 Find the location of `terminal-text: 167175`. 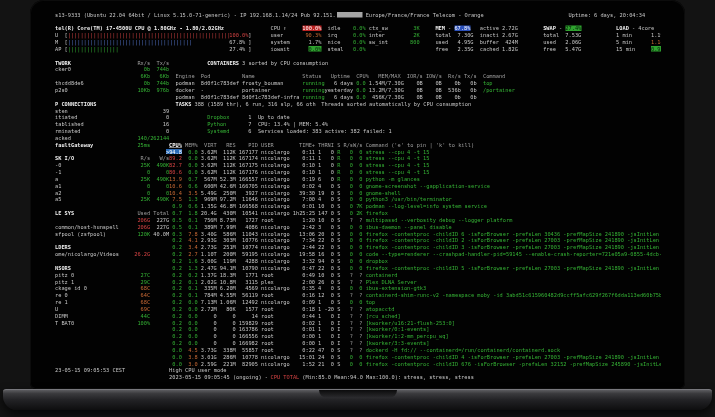

terminal-text: 167175 is located at coordinates (248, 164).